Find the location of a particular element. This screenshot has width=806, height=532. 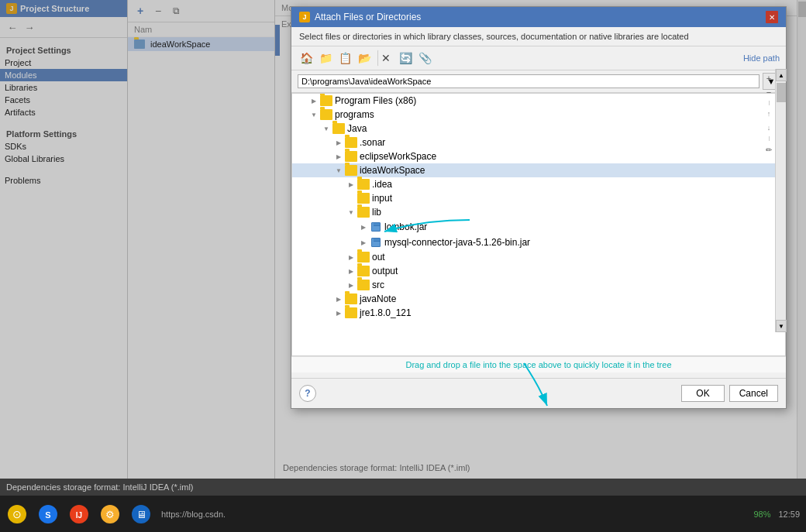

tree-item-sonar: .sonar is located at coordinates (539, 142).